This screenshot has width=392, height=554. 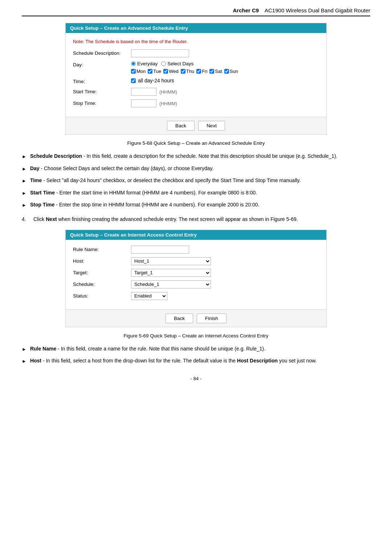 I want to click on bullet-term-stop-time: Stop Time, so click(x=42, y=205).